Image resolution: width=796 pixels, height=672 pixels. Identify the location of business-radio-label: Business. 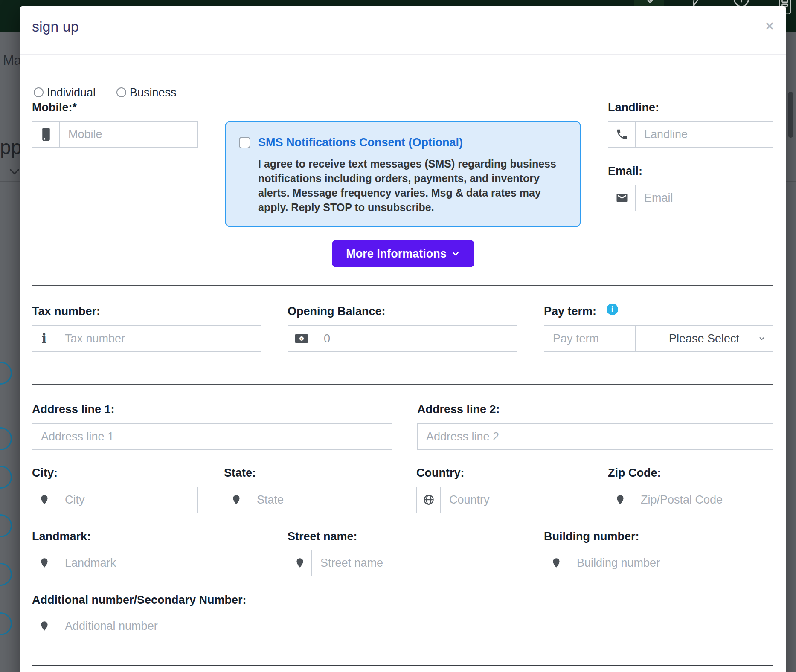
(153, 93).